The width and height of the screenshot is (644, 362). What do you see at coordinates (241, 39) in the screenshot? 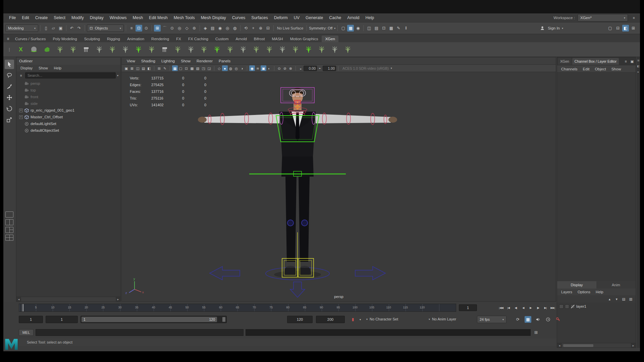
I see `shelf-tab-arnold: Arnold` at bounding box center [241, 39].